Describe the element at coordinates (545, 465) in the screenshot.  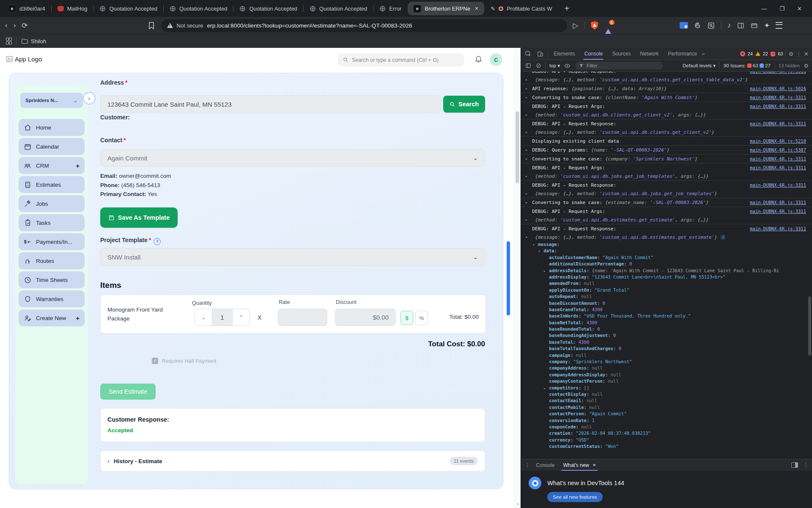
I see `drawer-tab-console: Console` at that location.